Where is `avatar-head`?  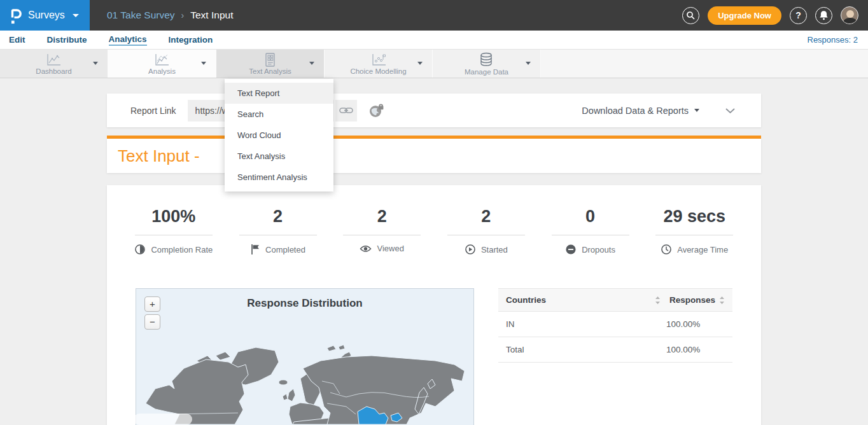
avatar-head is located at coordinates (850, 14).